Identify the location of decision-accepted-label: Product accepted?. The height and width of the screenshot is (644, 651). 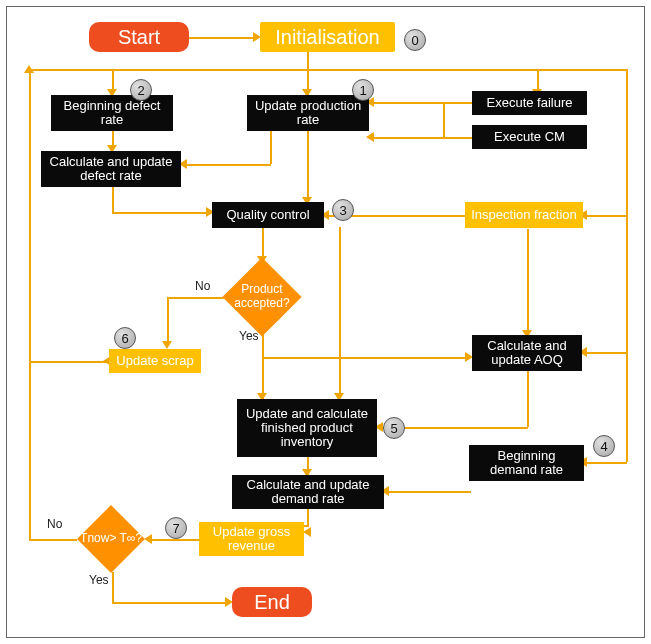
(262, 297).